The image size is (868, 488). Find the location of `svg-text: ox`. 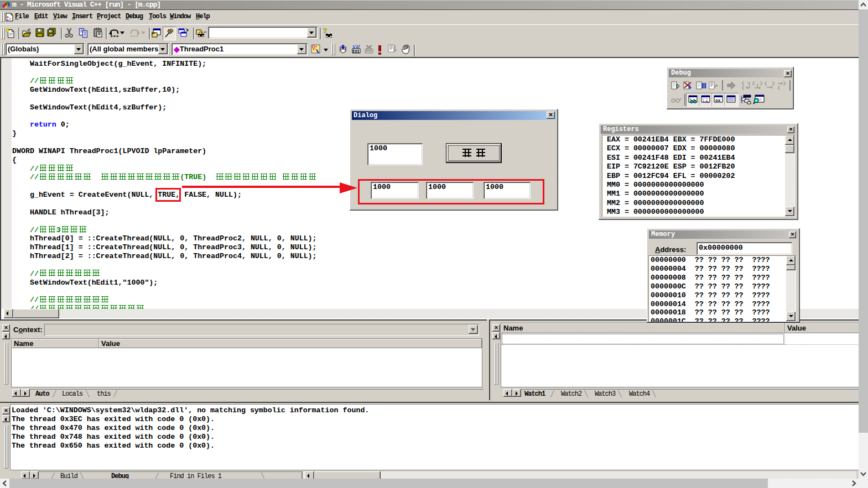

svg-text: ox is located at coordinates (718, 101).